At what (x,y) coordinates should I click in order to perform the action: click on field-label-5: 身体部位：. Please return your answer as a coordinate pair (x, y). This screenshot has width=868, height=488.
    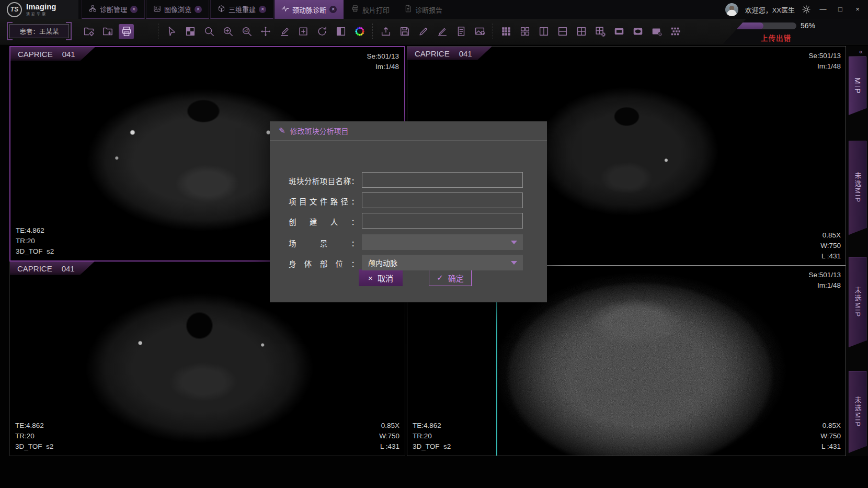
    Looking at the image, I should click on (324, 264).